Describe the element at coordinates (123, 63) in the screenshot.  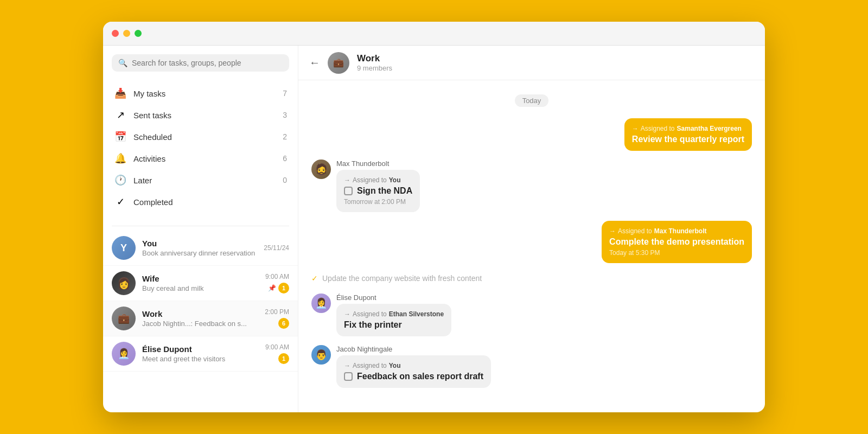
I see `search-icon: 🔍` at that location.